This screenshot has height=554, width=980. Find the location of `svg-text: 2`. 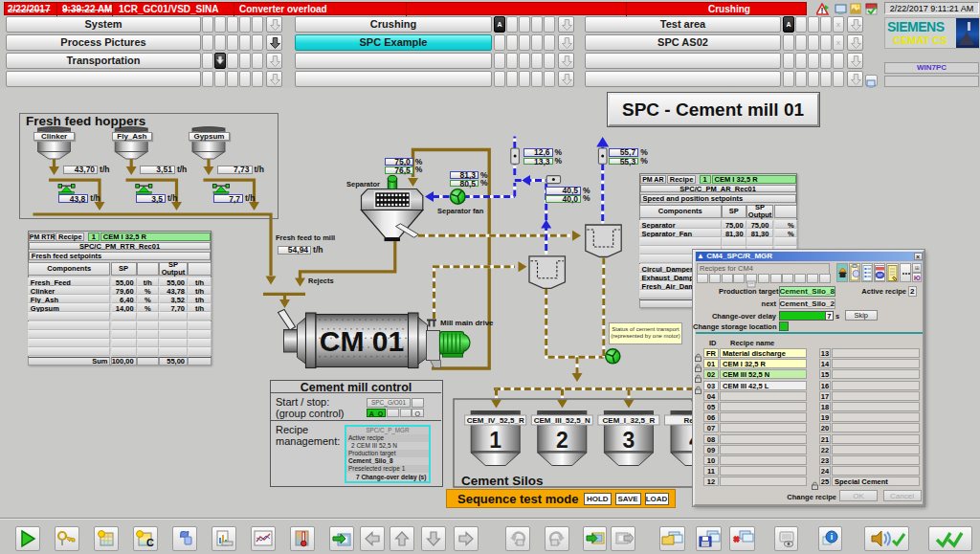

svg-text: 2 is located at coordinates (563, 440).